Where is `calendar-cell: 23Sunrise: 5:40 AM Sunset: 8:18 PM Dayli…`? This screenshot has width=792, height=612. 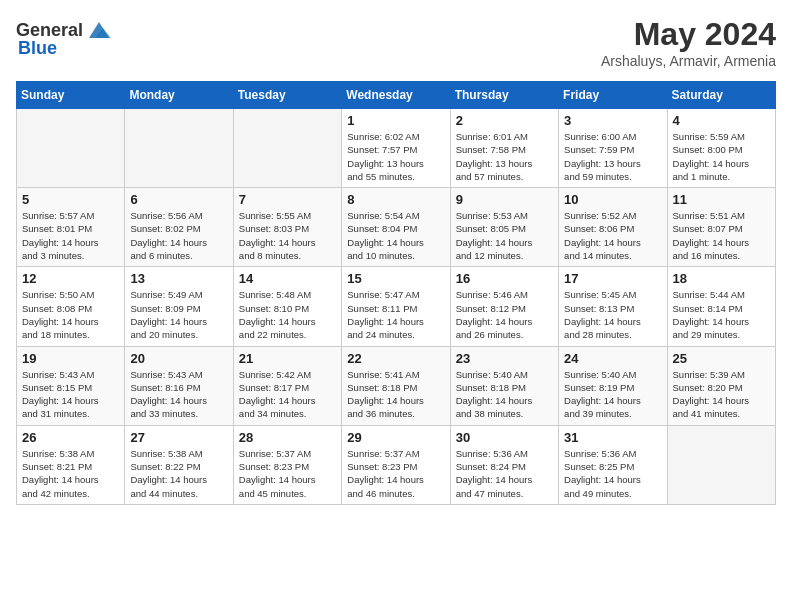
calendar-cell: 23Sunrise: 5:40 AM Sunset: 8:18 PM Dayli… is located at coordinates (504, 386).